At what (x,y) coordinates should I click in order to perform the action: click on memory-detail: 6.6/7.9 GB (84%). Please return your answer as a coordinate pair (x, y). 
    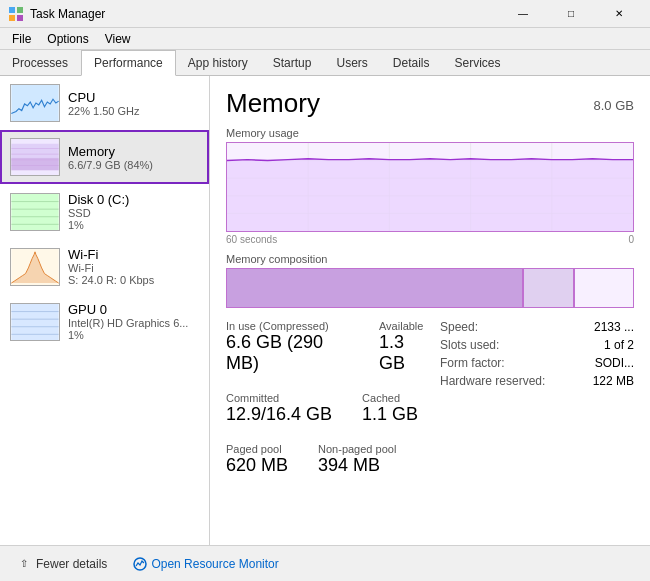
    Looking at the image, I should click on (134, 165).